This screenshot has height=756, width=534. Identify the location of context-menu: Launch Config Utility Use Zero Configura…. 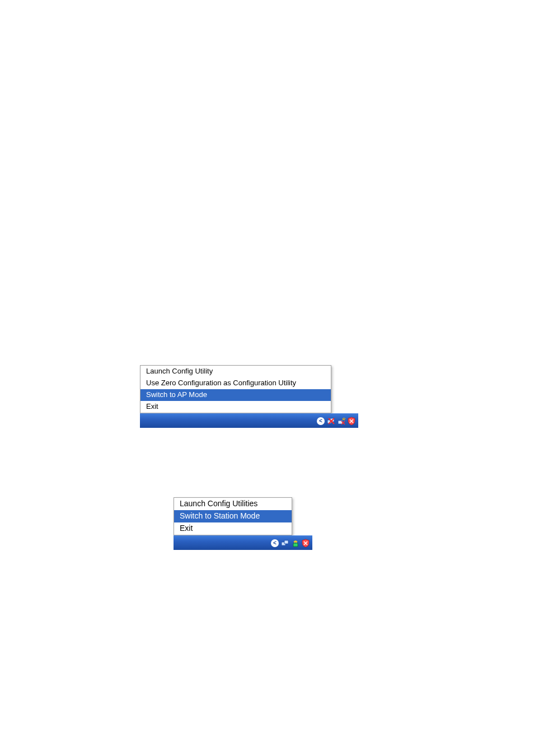
(236, 389).